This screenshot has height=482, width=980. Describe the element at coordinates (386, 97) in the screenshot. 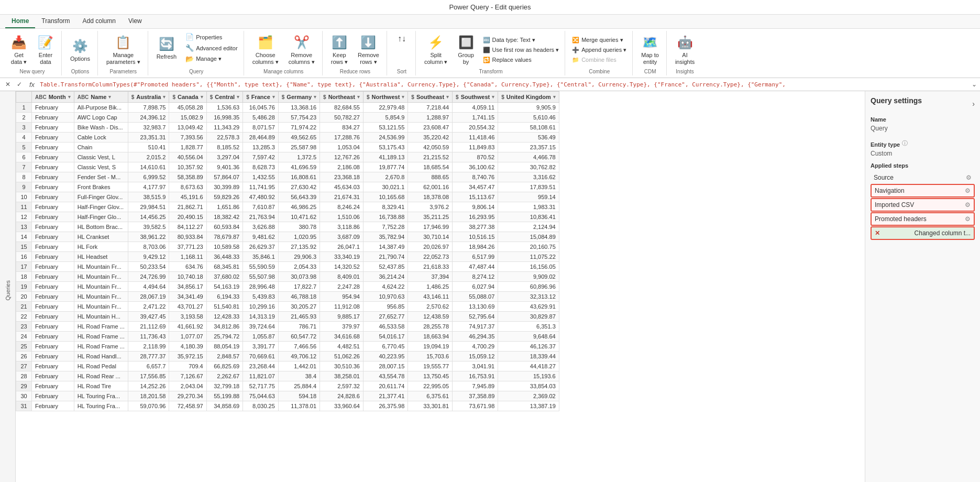

I see `col-header-northwest: $ Northwest ▾` at that location.